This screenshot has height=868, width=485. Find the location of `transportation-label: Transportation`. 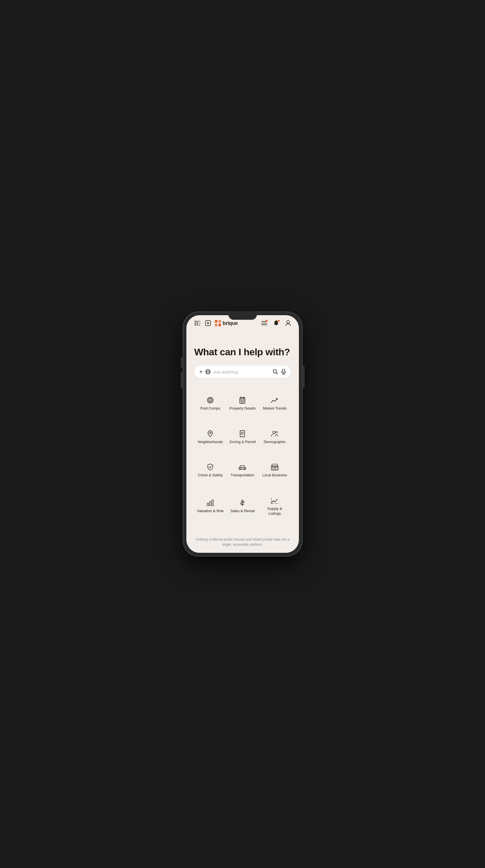

transportation-label: Transportation is located at coordinates (243, 475).